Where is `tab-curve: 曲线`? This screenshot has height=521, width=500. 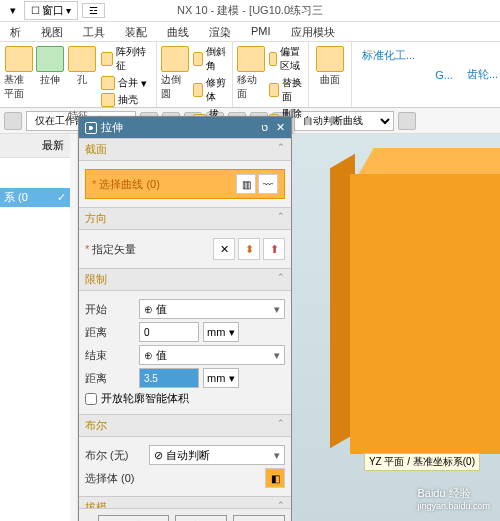
tab-curve: 曲线 is located at coordinates (178, 32).